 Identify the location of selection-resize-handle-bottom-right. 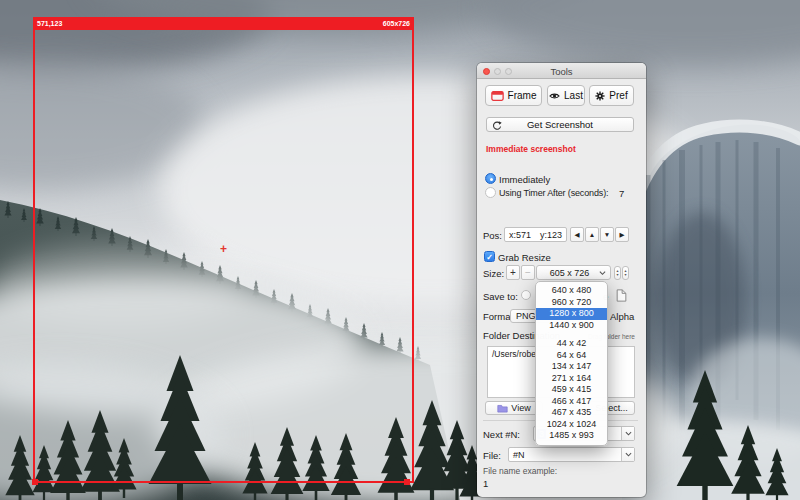
(407, 482).